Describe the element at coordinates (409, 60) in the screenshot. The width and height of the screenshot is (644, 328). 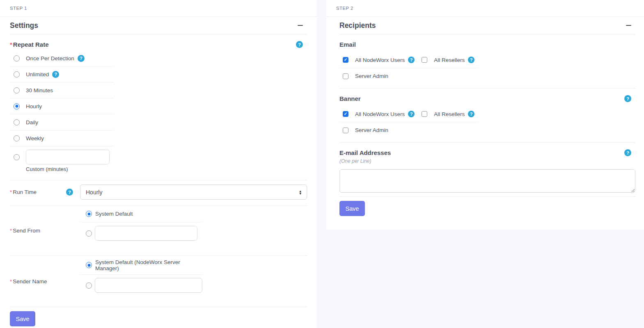
I see `email-checkbox-row: ✓ All NodeWorx Users ? ✓ All Resellers ?` at that location.